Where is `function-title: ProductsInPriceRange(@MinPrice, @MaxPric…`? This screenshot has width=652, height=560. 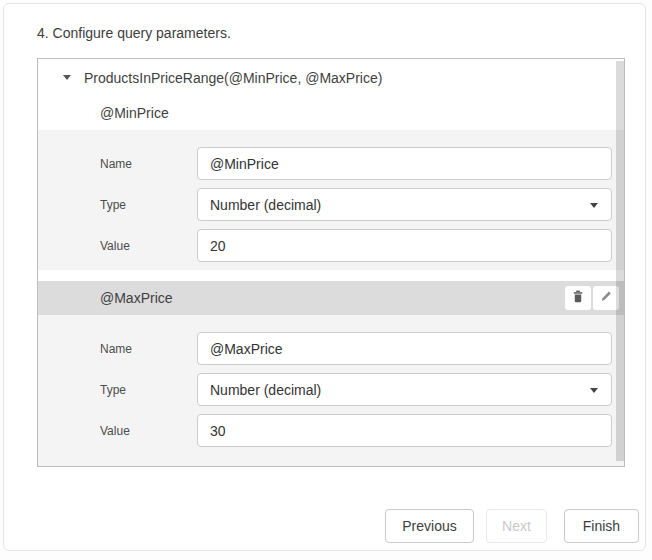 function-title: ProductsInPriceRange(@MinPrice, @MaxPric… is located at coordinates (233, 78).